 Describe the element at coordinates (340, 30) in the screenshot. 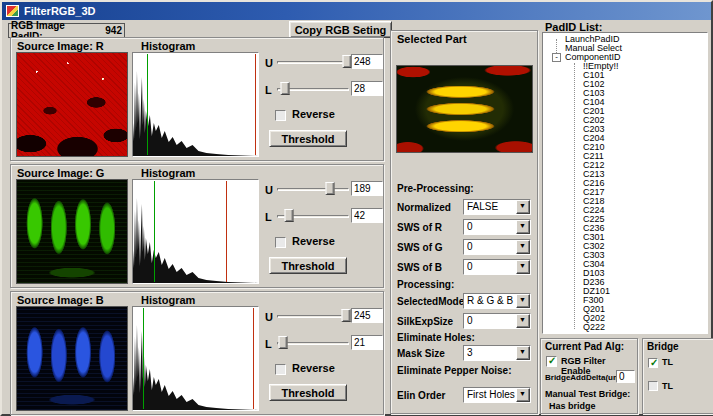

I see `copy-rgb-setting-button: Copy RGB Seting` at that location.